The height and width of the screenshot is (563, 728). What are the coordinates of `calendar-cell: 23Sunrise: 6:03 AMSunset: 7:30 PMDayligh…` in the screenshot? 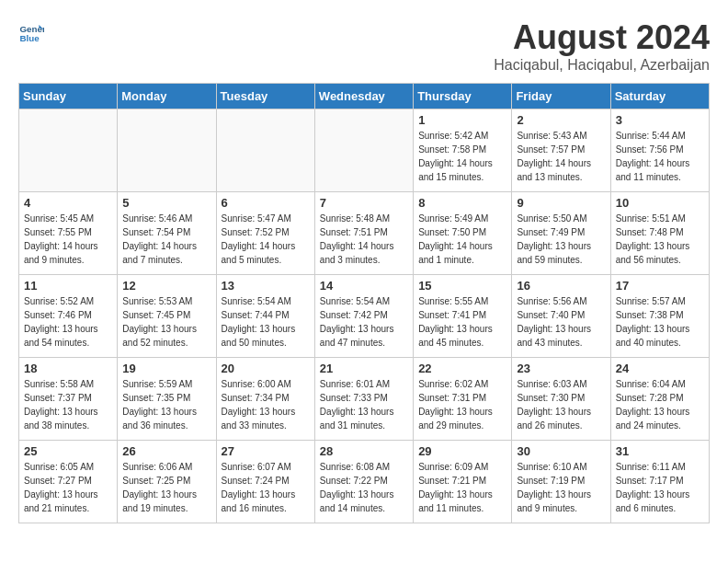 It's located at (561, 399).